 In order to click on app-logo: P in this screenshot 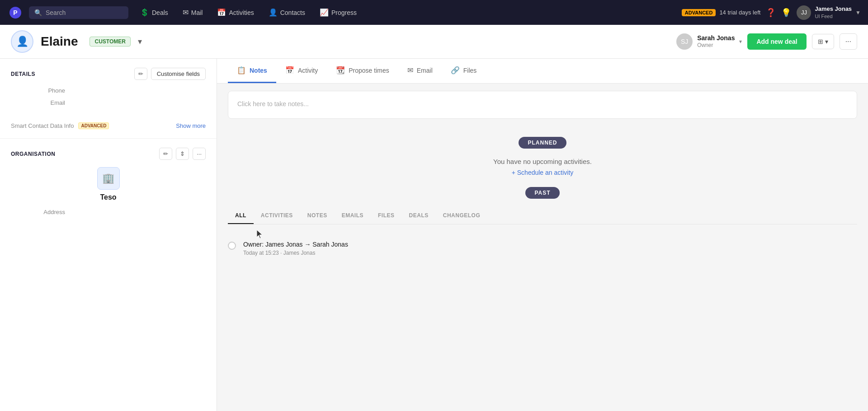, I will do `click(15, 13)`.